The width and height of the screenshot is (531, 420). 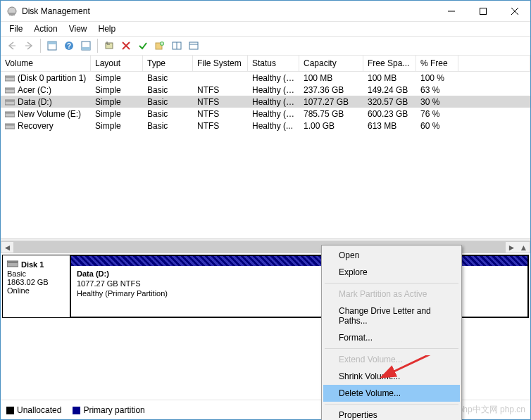 What do you see at coordinates (109, 46) in the screenshot?
I see `refresh-button` at bounding box center [109, 46].